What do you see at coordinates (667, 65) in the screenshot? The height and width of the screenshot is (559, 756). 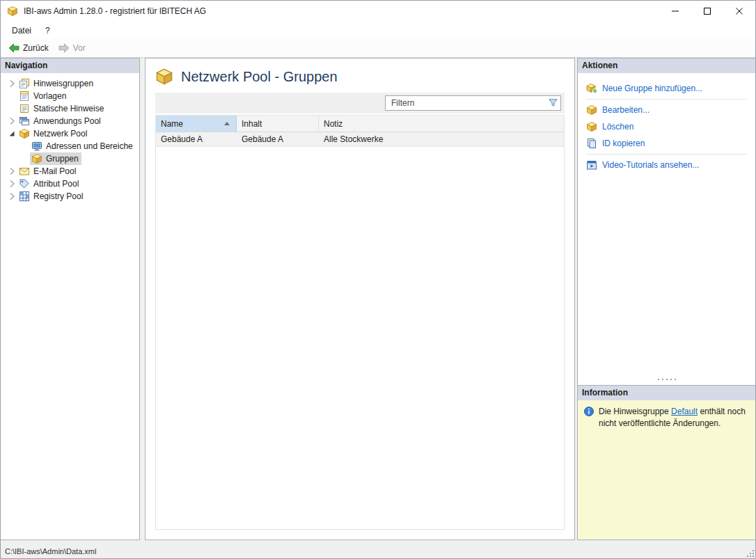 I see `actions-panel-header: Aktionen` at bounding box center [667, 65].